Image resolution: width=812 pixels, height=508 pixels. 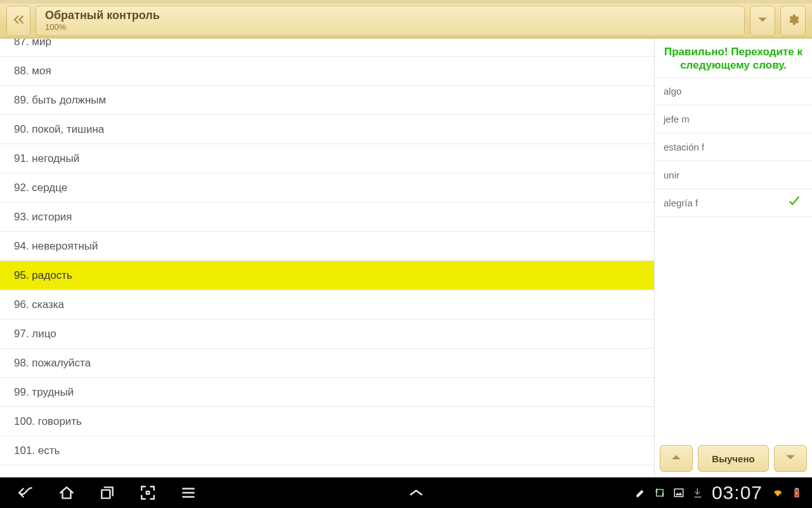 I want to click on answer-option: jefe m, so click(x=733, y=119).